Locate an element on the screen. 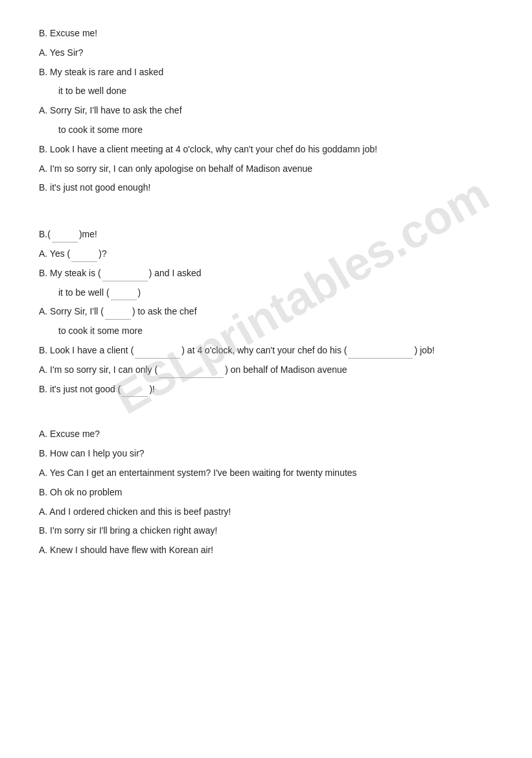 Image resolution: width=532 pixels, height=758 pixels. line-s1-3: B. My steak is rare and I asked is located at coordinates (266, 73).